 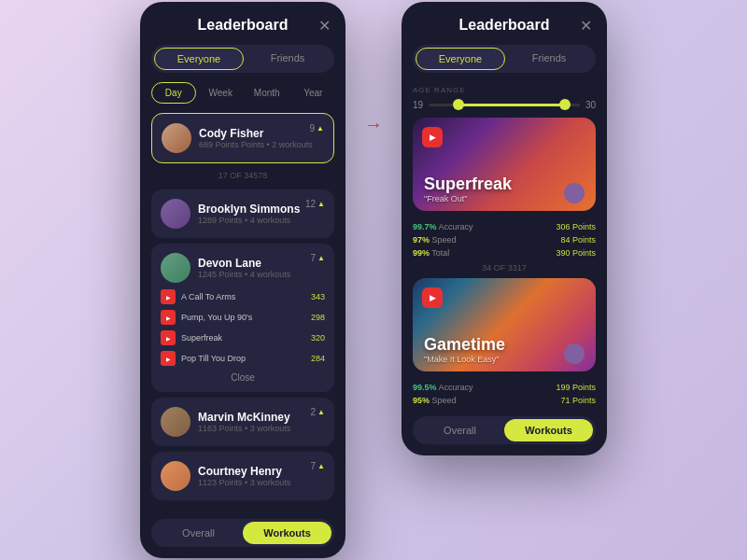 I want to click on song-score: 343, so click(x=317, y=297).